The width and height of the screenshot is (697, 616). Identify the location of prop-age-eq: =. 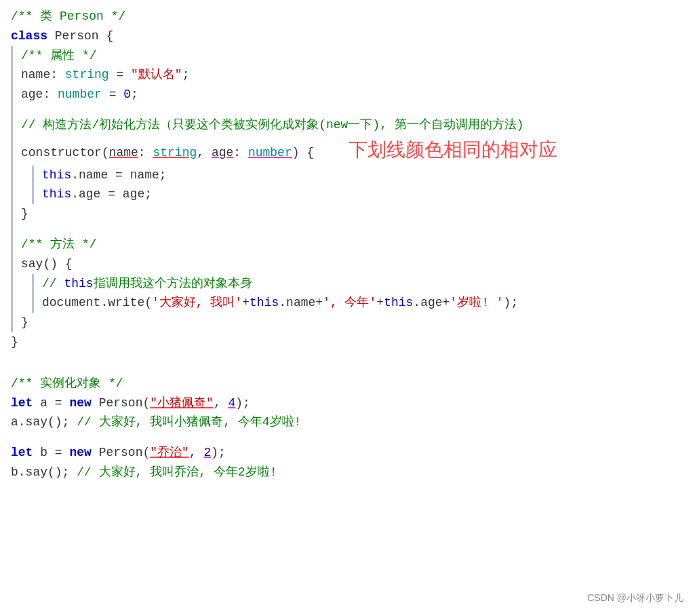
(113, 94).